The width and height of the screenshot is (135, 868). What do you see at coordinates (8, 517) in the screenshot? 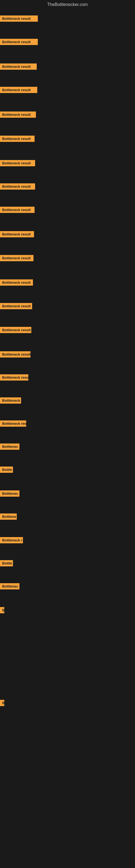
I see `bottleneck-item: Bottlene` at bounding box center [8, 517].